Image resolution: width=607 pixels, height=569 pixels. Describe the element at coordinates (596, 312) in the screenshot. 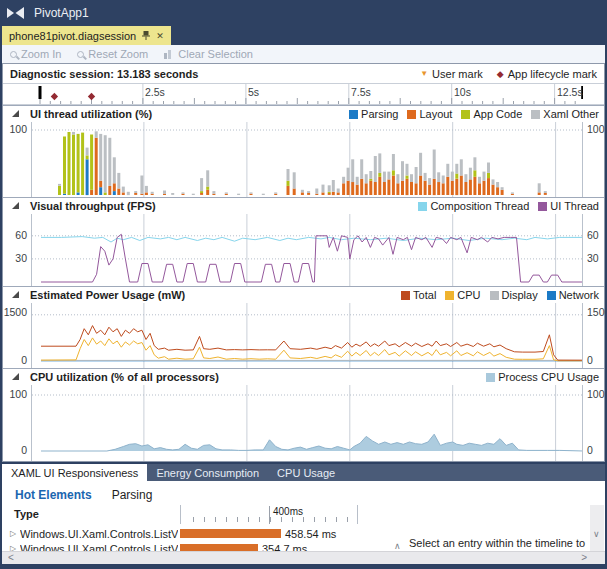

I see `y-axis-label: 1500` at that location.